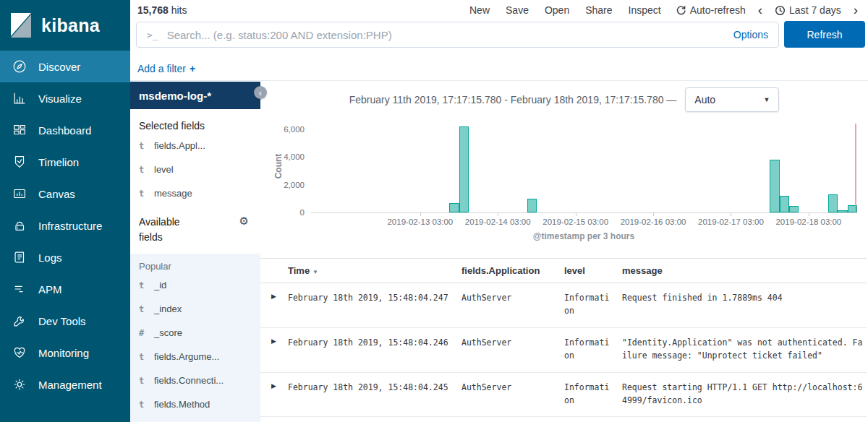 This screenshot has height=422, width=868. Describe the element at coordinates (563, 271) in the screenshot. I see `table-header-row: Time▼fields.Applicationlevelmessage` at that location.